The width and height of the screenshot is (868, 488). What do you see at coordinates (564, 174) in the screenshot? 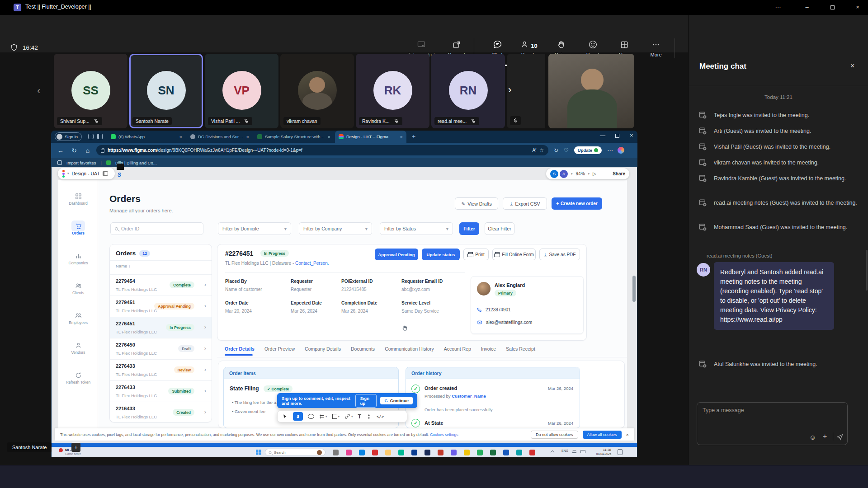
I see `collaborator-avatar: A` at bounding box center [564, 174].